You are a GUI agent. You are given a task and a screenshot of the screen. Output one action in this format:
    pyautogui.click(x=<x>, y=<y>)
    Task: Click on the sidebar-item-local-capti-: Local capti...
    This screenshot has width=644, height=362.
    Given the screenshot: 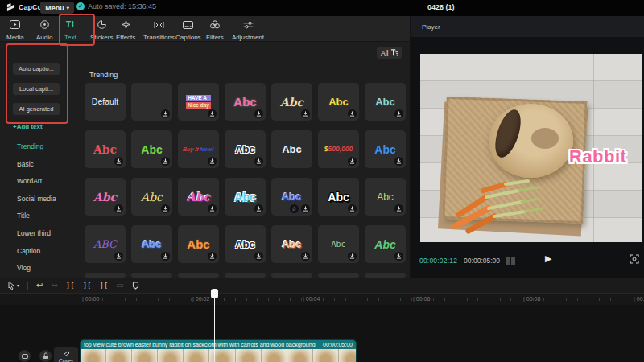 What is the action you would take?
    pyautogui.click(x=36, y=88)
    